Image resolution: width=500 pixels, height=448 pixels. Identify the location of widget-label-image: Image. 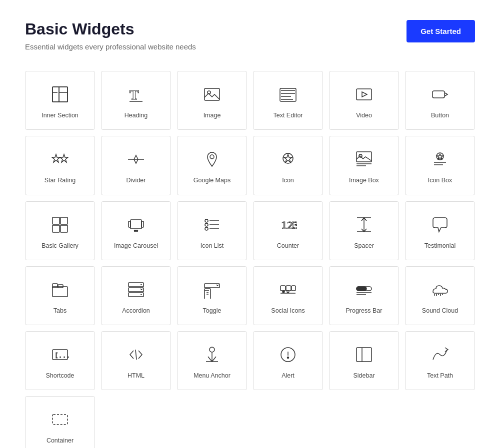
(212, 115).